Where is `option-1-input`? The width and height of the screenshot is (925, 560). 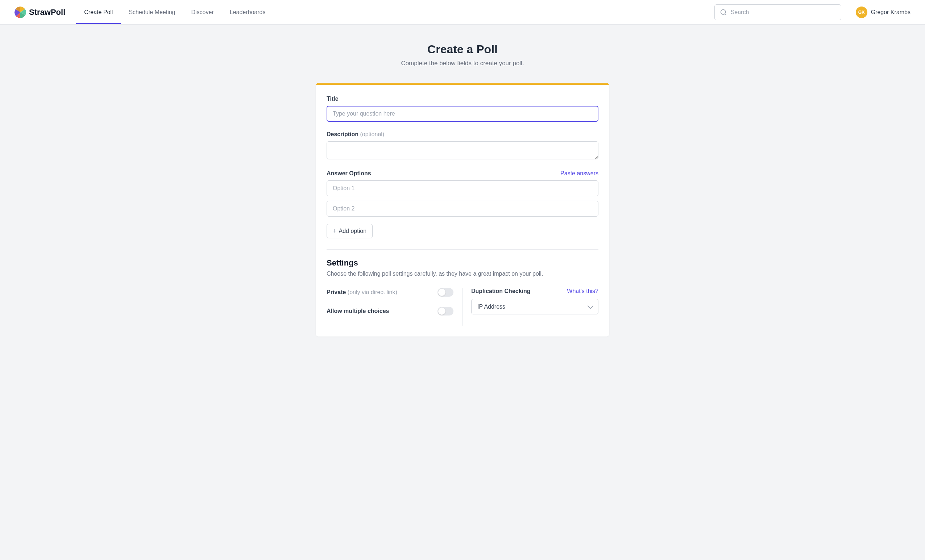
option-1-input is located at coordinates (462, 188).